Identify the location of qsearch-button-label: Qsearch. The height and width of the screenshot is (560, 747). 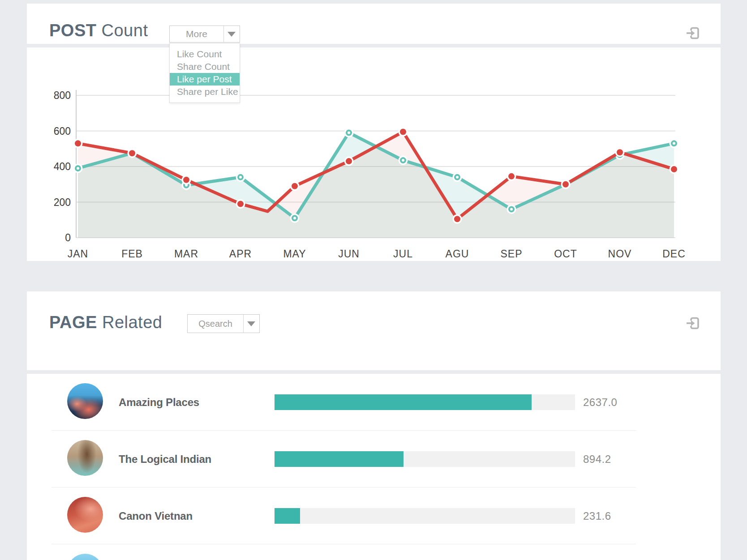
(215, 324).